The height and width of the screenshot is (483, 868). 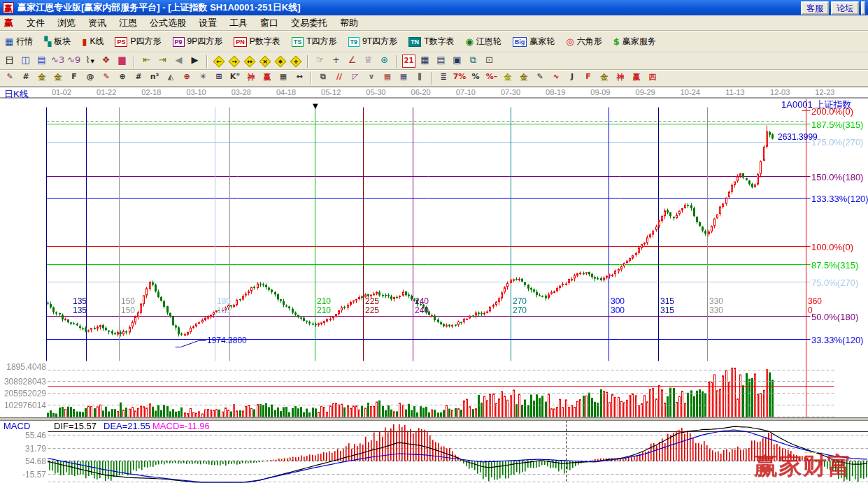 What do you see at coordinates (92, 42) in the screenshot?
I see `kline-button: ▮K线` at bounding box center [92, 42].